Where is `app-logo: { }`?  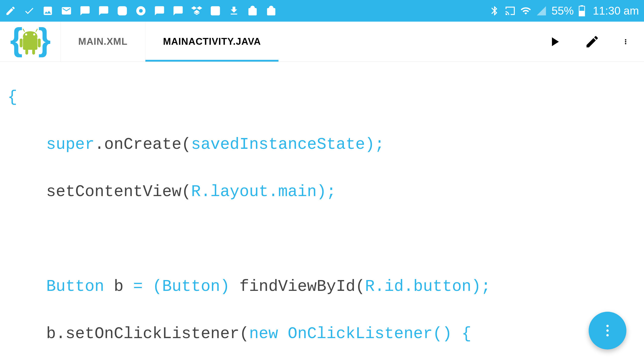
app-logo: { } is located at coordinates (30, 42).